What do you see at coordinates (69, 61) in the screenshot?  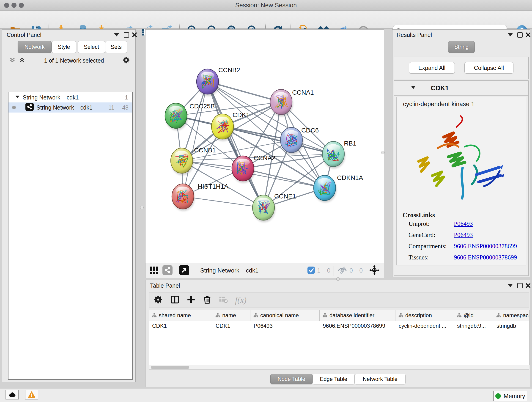 I see `network-selection-bar: 1 of 1 Network selected` at bounding box center [69, 61].